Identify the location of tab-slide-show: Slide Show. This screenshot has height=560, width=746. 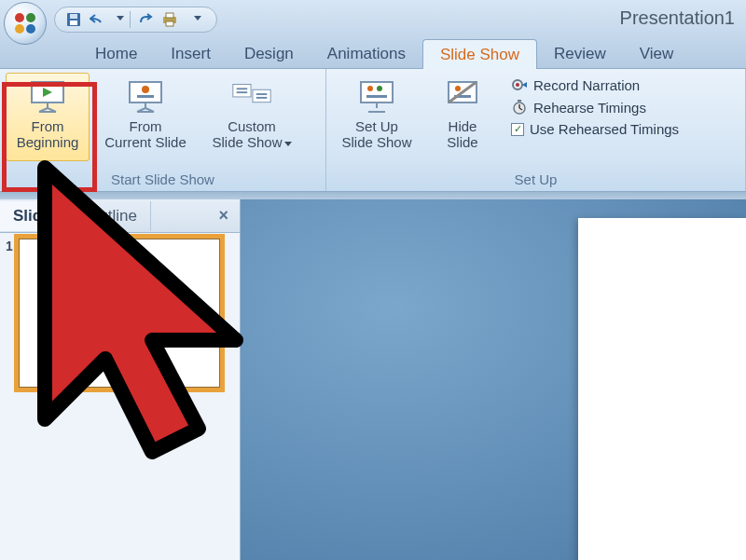
(479, 54).